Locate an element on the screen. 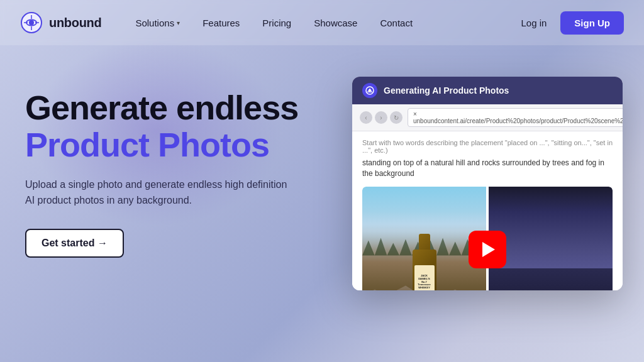 The width and height of the screenshot is (644, 362). chrome-logo-icon is located at coordinates (370, 90).